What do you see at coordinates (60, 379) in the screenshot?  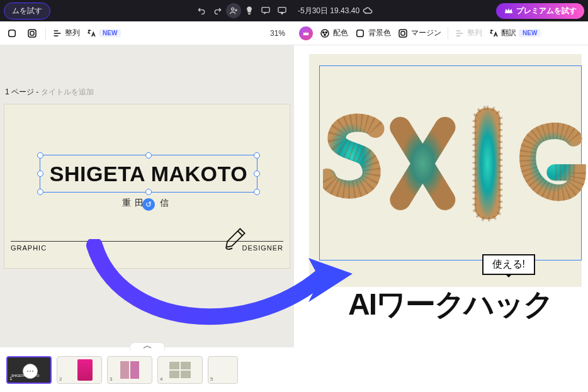 I see `thumb-num: 2` at bounding box center [60, 379].